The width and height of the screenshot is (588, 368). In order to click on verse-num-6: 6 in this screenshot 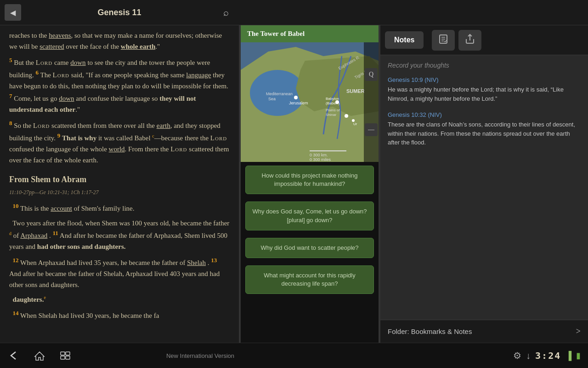, I will do `click(38, 73)`.